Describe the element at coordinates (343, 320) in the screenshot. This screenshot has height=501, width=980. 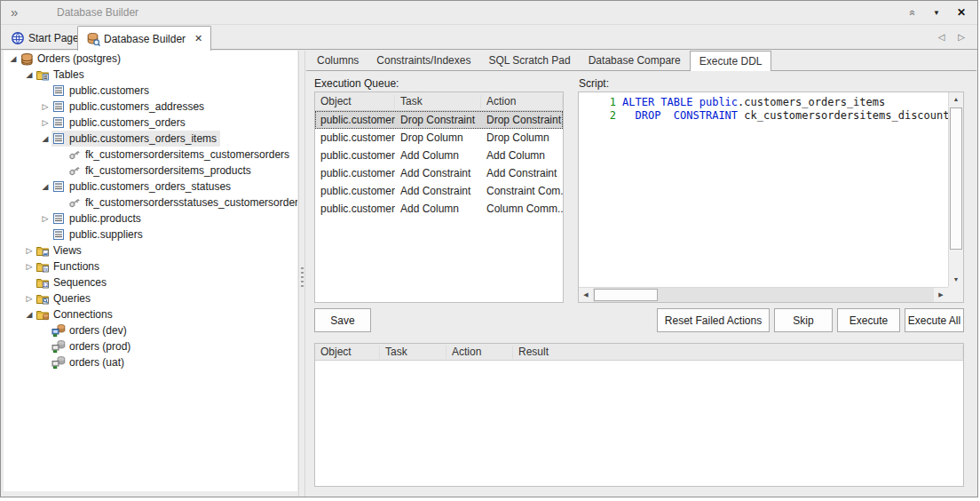
I see `save-button: Save` at that location.